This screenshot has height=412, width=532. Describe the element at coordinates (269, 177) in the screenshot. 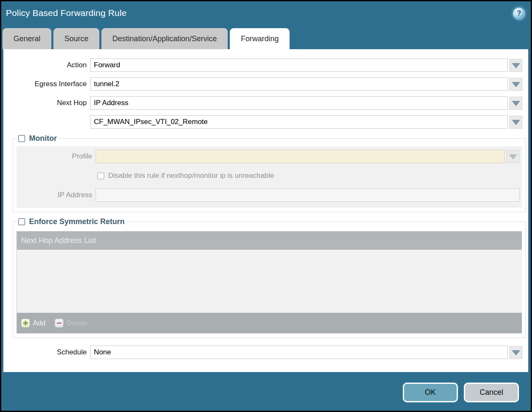

I see `monitor-panel: Profile Disable this rule if nexthop/mon…` at that location.